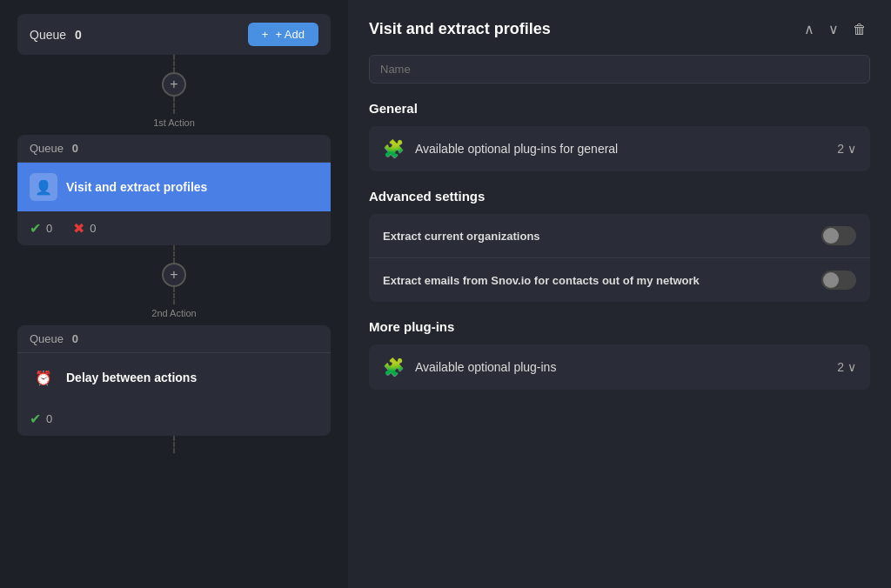 This screenshot has width=891, height=588. What do you see at coordinates (131, 378) in the screenshot?
I see `delay-label: Delay between actions` at bounding box center [131, 378].